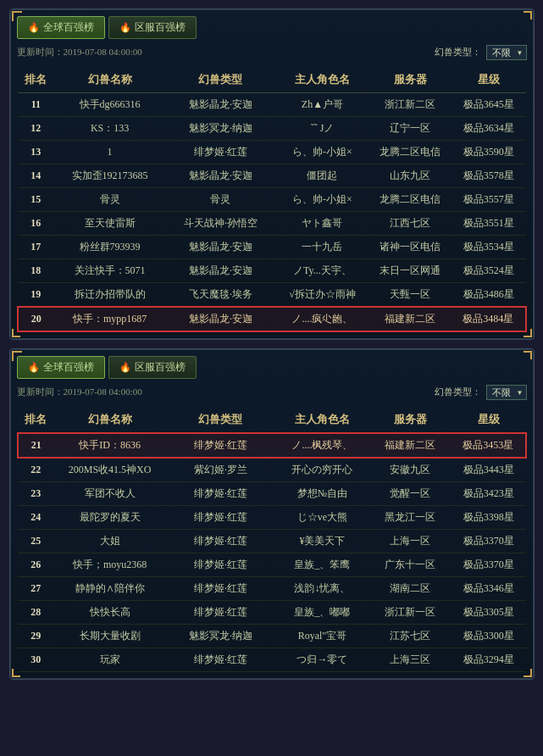 Image resolution: width=543 pixels, height=756 pixels. What do you see at coordinates (322, 295) in the screenshot?
I see `cell-owner: √拆迁办☆雨神` at bounding box center [322, 295].